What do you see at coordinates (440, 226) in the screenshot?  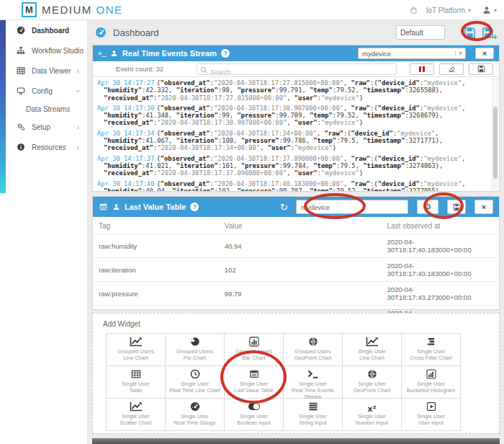 I see `column-header-last-observed: Last observed at` at bounding box center [440, 226].